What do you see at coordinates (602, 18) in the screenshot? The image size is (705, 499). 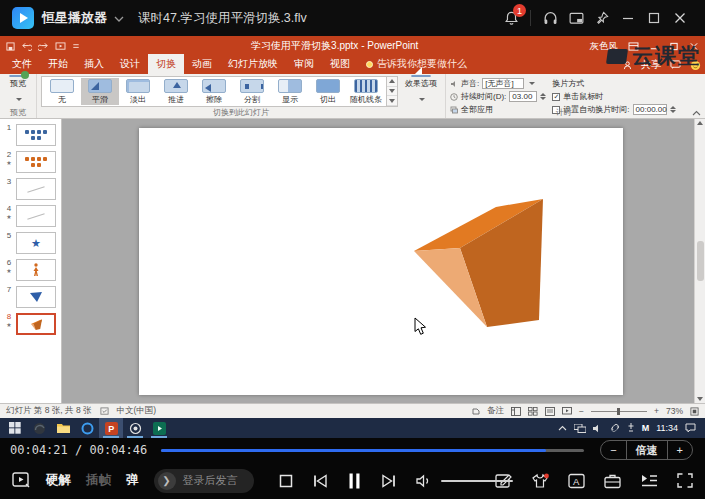 I see `pin-icon` at bounding box center [602, 18].